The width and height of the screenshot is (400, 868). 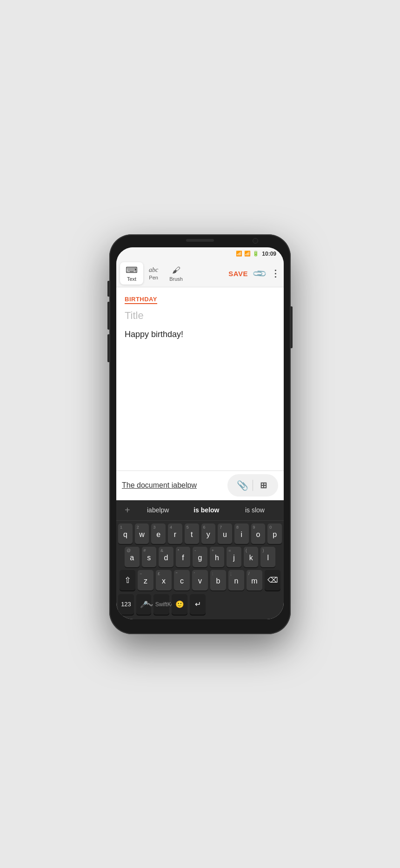 What do you see at coordinates (234, 557) in the screenshot?
I see `key-j: =j` at bounding box center [234, 557].